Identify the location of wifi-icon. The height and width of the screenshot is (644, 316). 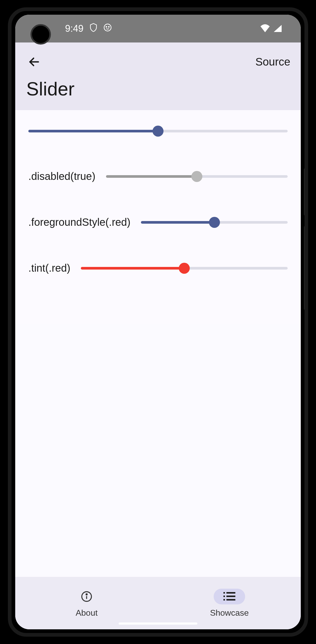
(265, 29).